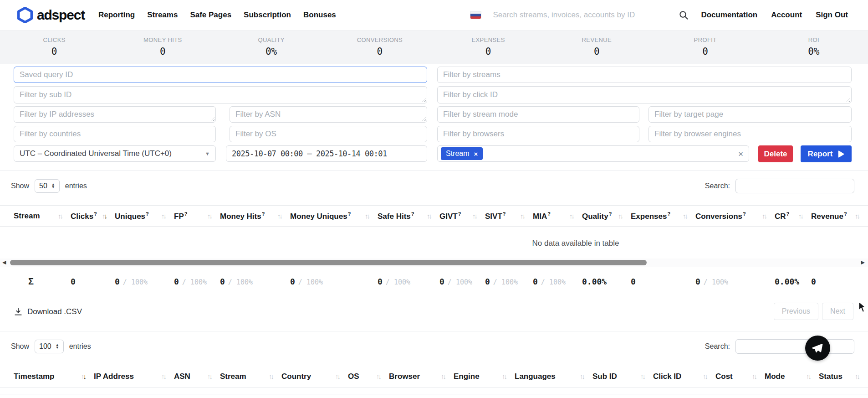 The image size is (868, 398). I want to click on table1-search-input, so click(795, 186).